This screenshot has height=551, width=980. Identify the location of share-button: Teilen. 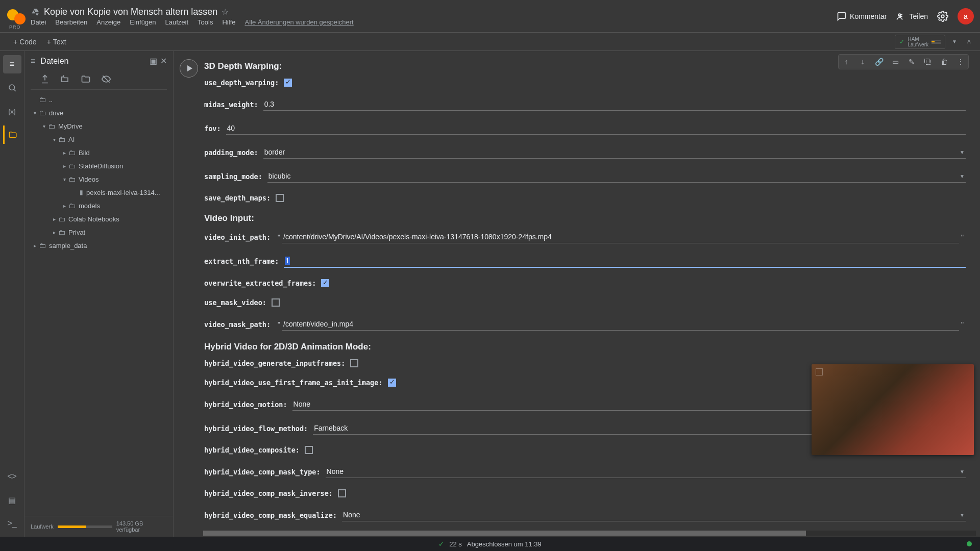
(912, 16).